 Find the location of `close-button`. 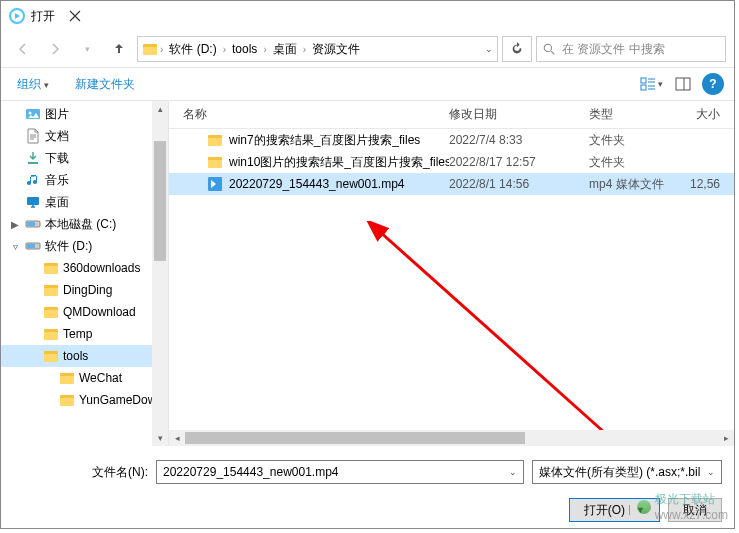

close-button is located at coordinates (75, 16).